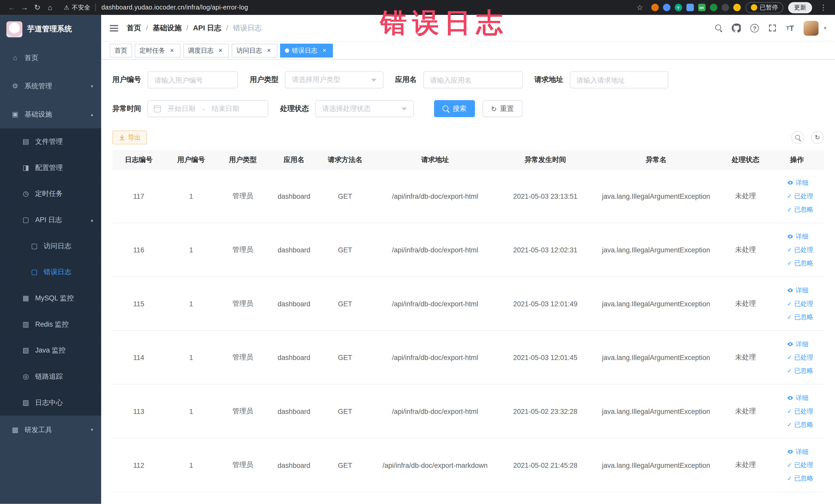 This screenshot has width=835, height=504. What do you see at coordinates (50, 246) in the screenshot?
I see `sidebar-item-access-log: ▢访问日志` at bounding box center [50, 246].